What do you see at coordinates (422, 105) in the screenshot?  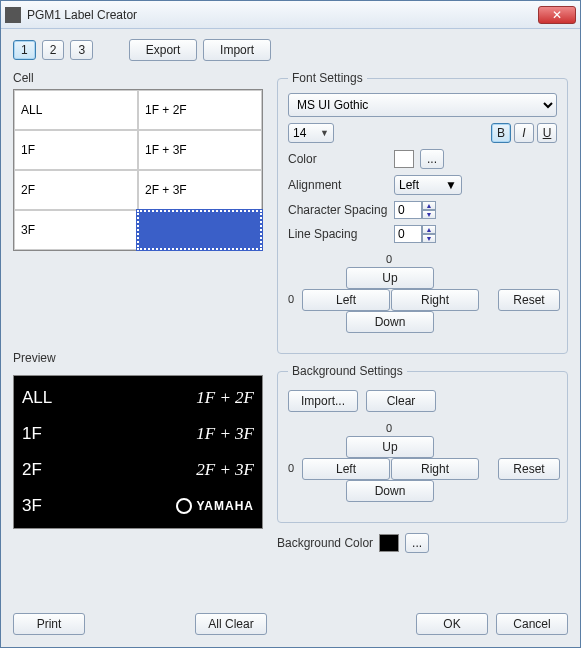 I see `font-family-select: MS UI Gothic` at bounding box center [422, 105].